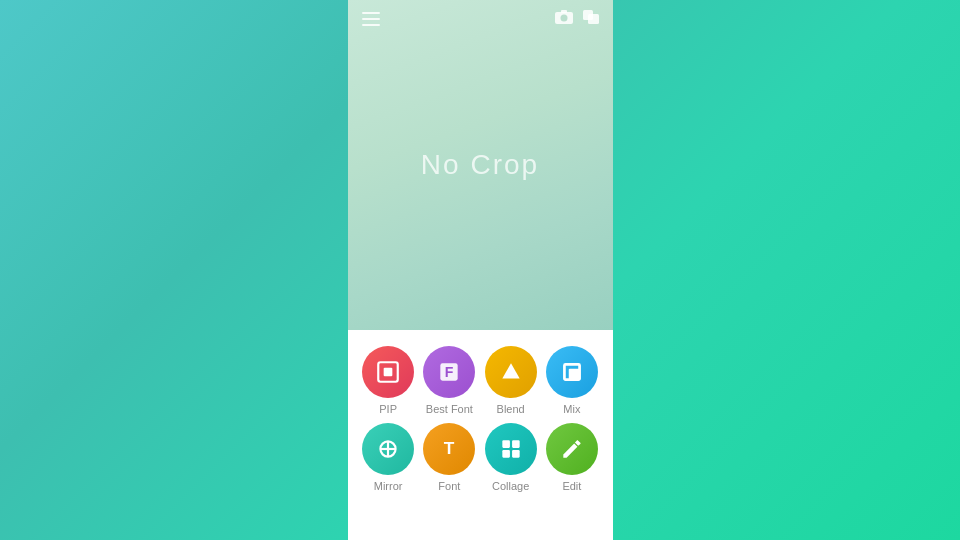 Image resolution: width=960 pixels, height=540 pixels. What do you see at coordinates (480, 165) in the screenshot?
I see `no-crop-title: No Crop` at bounding box center [480, 165].